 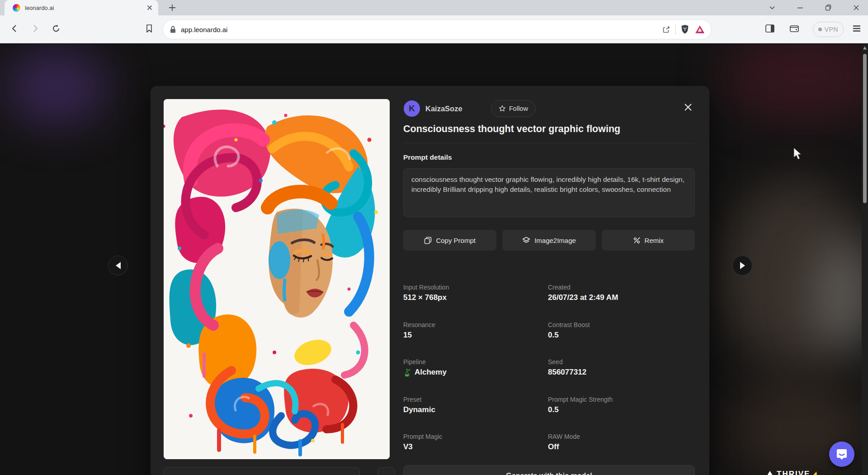 What do you see at coordinates (14, 28) in the screenshot?
I see `back-arrow-icon` at bounding box center [14, 28].